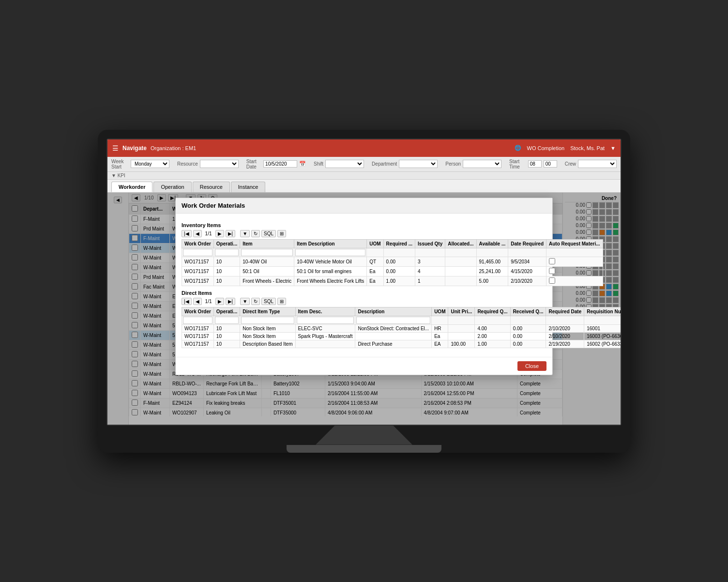 The height and width of the screenshot is (582, 728). I want to click on dir-th-reqdate: Required Date, so click(565, 311).